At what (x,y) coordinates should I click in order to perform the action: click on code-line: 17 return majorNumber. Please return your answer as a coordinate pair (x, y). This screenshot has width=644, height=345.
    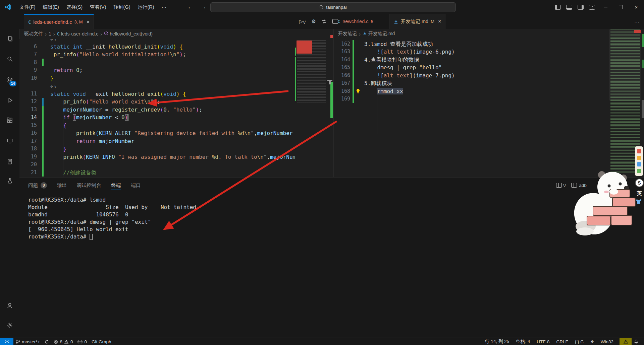
    Looking at the image, I should click on (157, 141).